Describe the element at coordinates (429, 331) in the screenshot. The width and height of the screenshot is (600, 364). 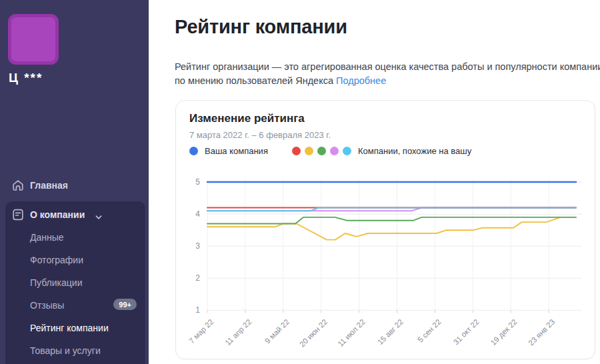
I see `x-tick-label: 5 сен 22` at that location.